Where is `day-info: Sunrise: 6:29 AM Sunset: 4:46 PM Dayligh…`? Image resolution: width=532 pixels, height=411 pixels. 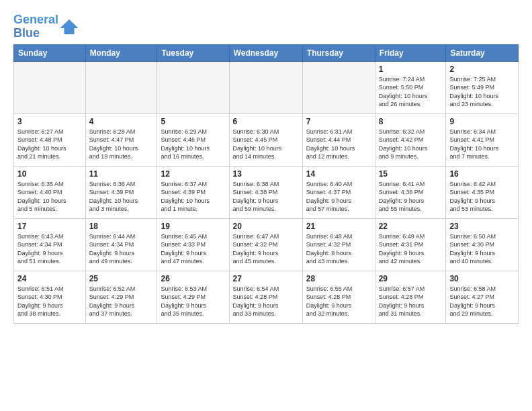
day-info: Sunrise: 6:29 AM Sunset: 4:46 PM Dayligh… is located at coordinates (193, 144).